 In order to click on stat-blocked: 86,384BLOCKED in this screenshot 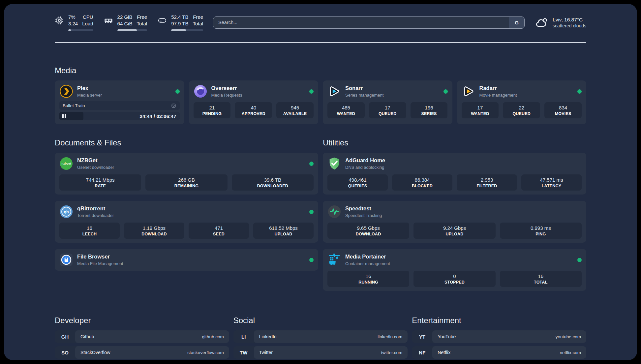, I will do `click(422, 183)`.